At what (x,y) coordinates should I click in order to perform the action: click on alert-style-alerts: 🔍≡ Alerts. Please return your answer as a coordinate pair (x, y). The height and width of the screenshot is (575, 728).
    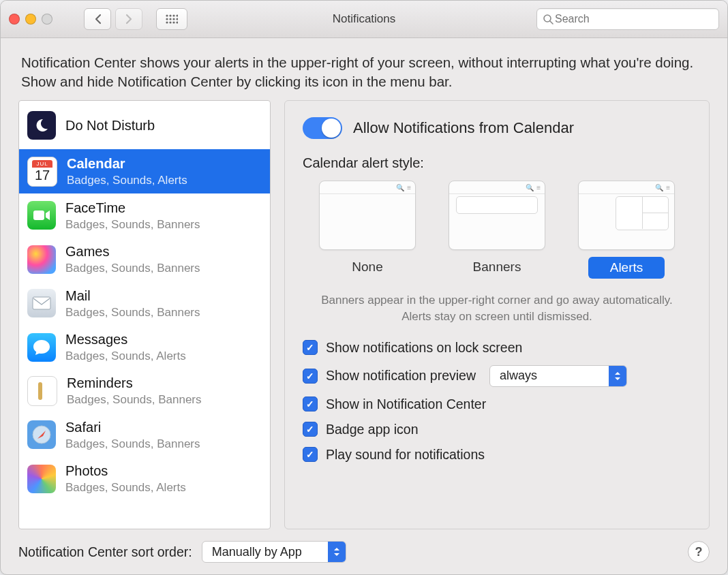
    Looking at the image, I should click on (626, 230).